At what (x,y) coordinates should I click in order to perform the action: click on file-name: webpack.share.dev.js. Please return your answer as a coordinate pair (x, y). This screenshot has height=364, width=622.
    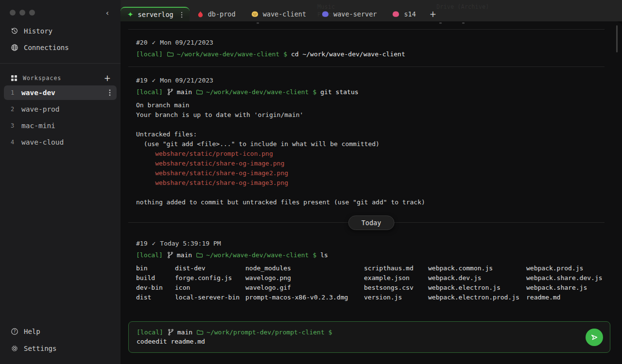
    Looking at the image, I should click on (574, 278).